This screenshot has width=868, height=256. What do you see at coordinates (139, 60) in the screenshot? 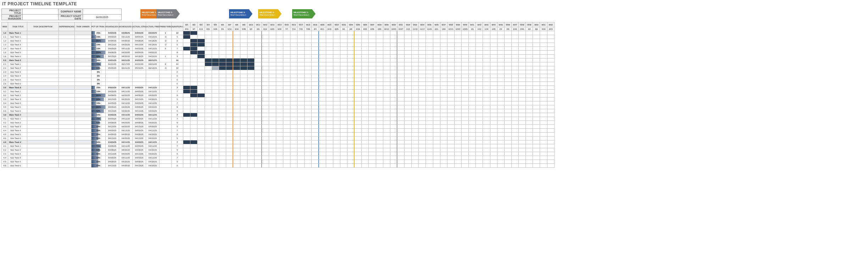
I see `cell: 04/22/25` at bounding box center [139, 60].